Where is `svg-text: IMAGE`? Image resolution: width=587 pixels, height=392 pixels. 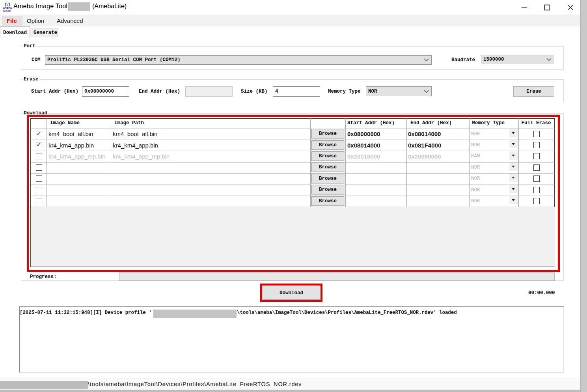 svg-text: IMAGE is located at coordinates (7, 11).